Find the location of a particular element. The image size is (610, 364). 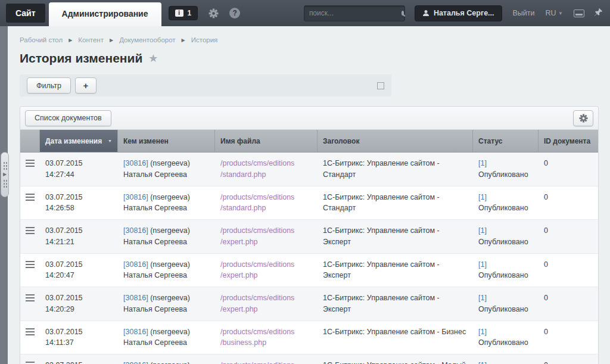

grid-settings-button is located at coordinates (583, 118).